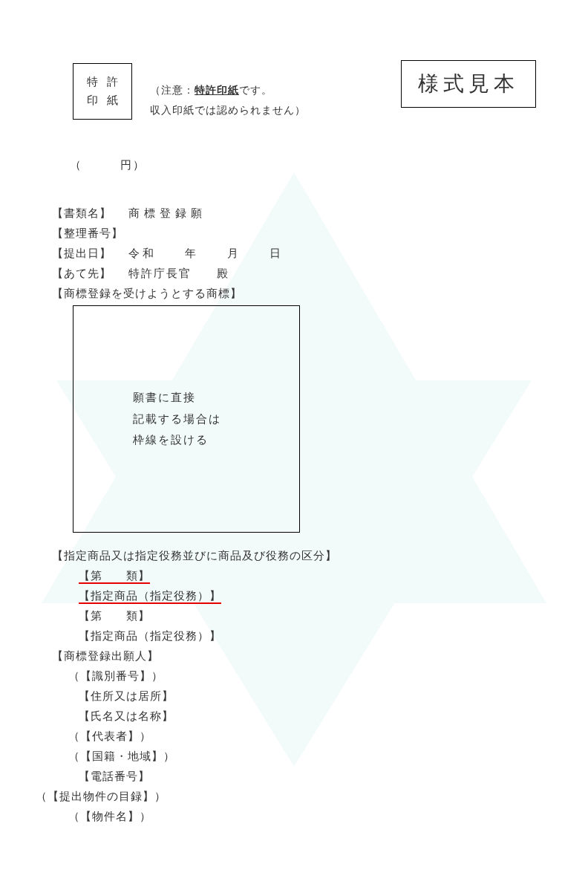 Image resolution: width=588 pixels, height=887 pixels. Describe the element at coordinates (294, 556) in the screenshot. I see `designated-header: 【指定商品又は指定役務並びに商品及び役務の区分】` at that location.